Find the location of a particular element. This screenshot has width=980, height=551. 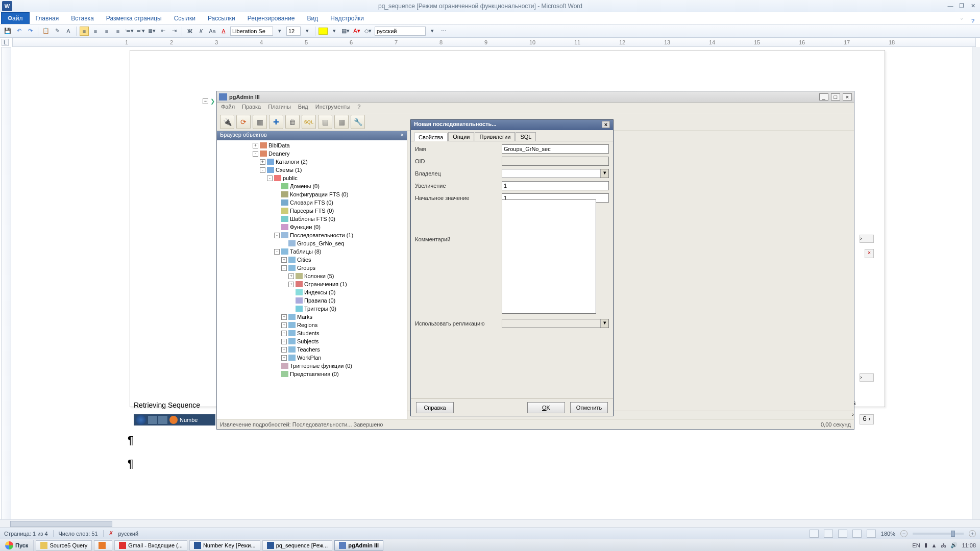

name-input is located at coordinates (555, 149).